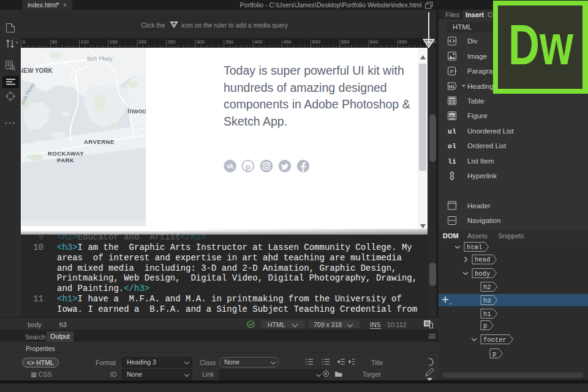  What do you see at coordinates (24, 42) in the screenshot?
I see `svg-text: 0` at bounding box center [24, 42].